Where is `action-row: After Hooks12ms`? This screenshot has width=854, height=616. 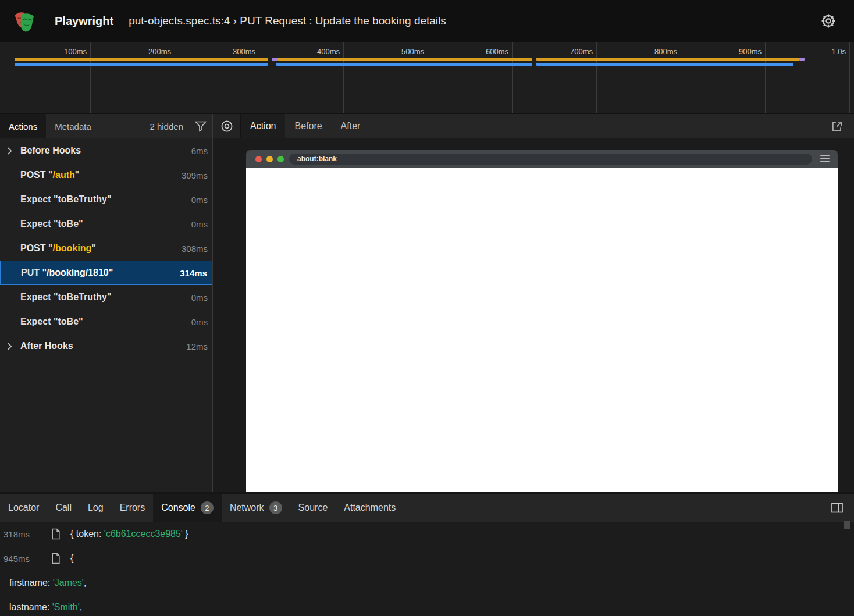
action-row: After Hooks12ms is located at coordinates (106, 346).